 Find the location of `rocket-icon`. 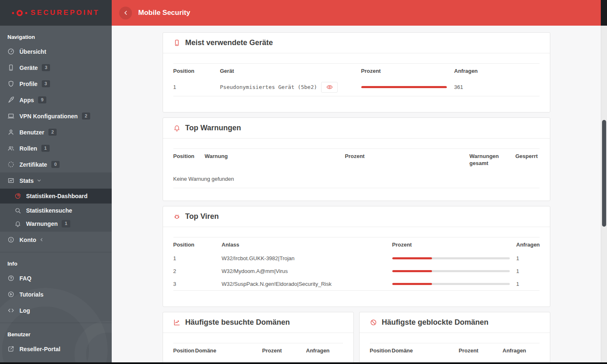

rocket-icon is located at coordinates (11, 100).